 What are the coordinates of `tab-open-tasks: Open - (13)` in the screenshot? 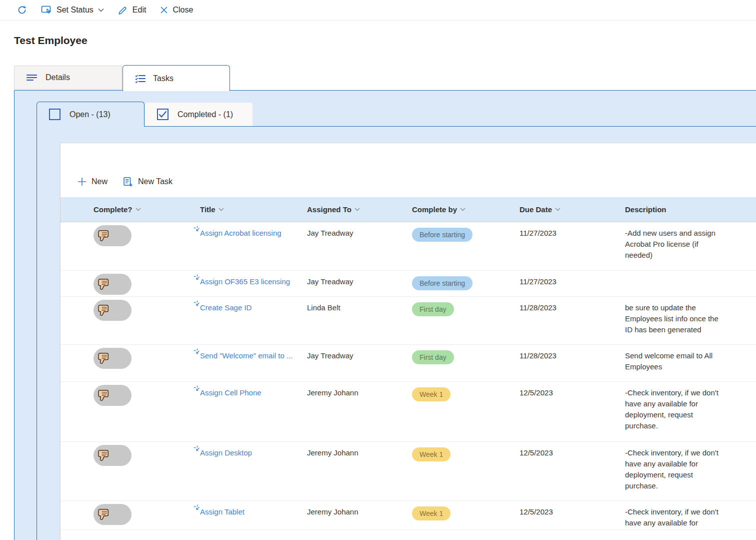 It's located at (90, 114).